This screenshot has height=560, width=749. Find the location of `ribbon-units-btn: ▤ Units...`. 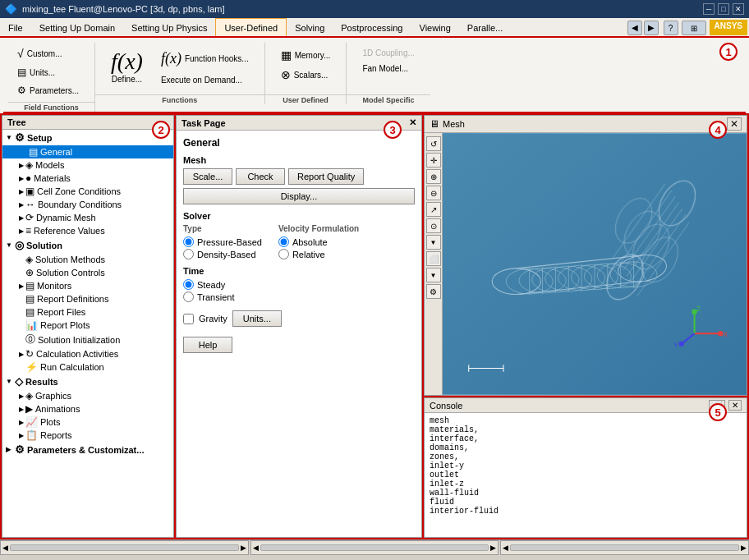

ribbon-units-btn: ▤ Units... is located at coordinates (48, 72).